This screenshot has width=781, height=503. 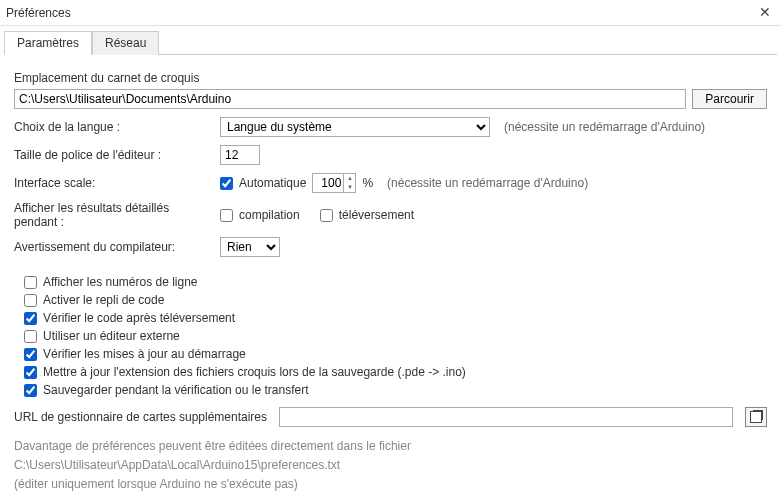 I want to click on footer-text: Davantage de préférences peuvent être éd…, so click(x=390, y=466).